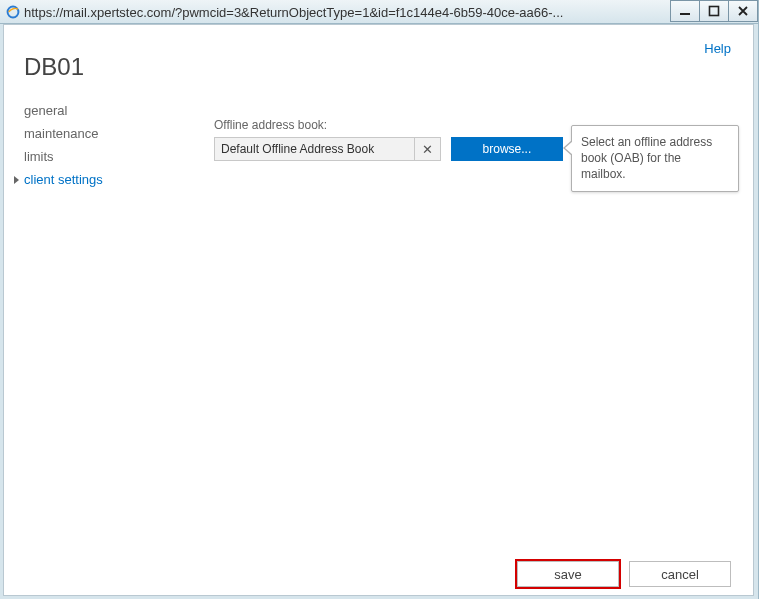 The width and height of the screenshot is (759, 599). What do you see at coordinates (54, 67) in the screenshot?
I see `page-title: DB01` at bounding box center [54, 67].